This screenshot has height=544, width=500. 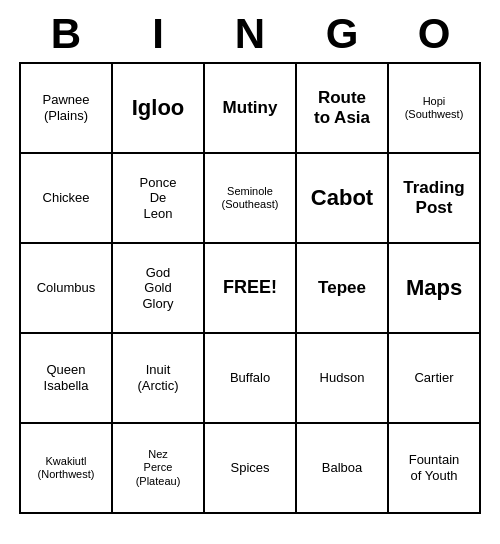 What do you see at coordinates (434, 34) in the screenshot?
I see `title-o: O` at bounding box center [434, 34].